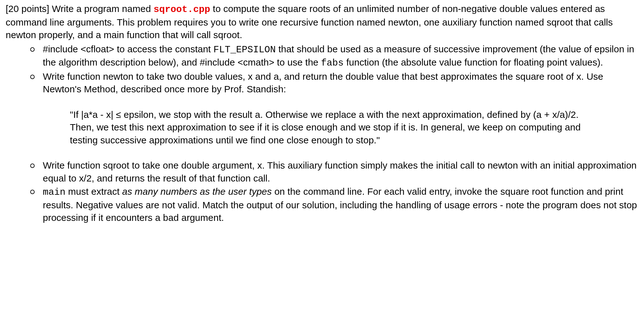 This screenshot has height=317, width=644. I want to click on problem-intro: [20 points] Write a program named sqroot…, so click(322, 22).